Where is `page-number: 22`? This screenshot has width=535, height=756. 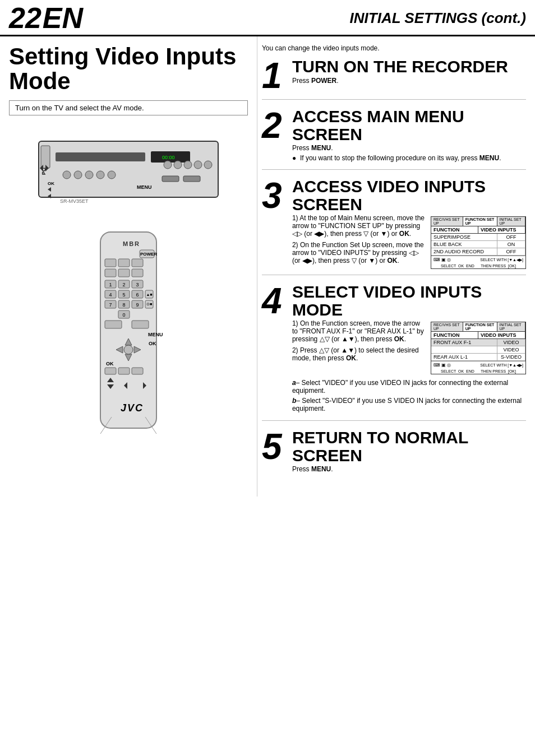 page-number: 22 is located at coordinates (25, 18).